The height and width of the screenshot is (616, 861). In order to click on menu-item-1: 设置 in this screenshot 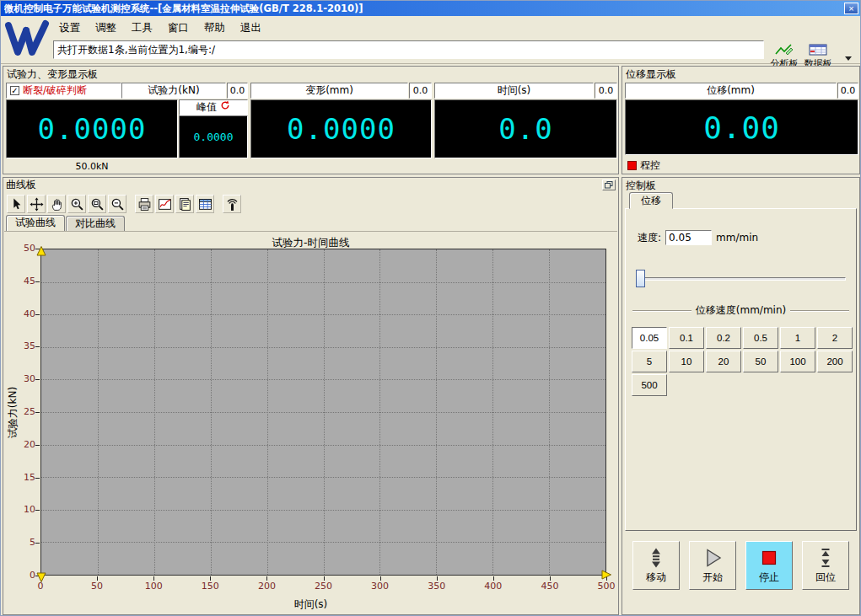, I will do `click(69, 29)`.